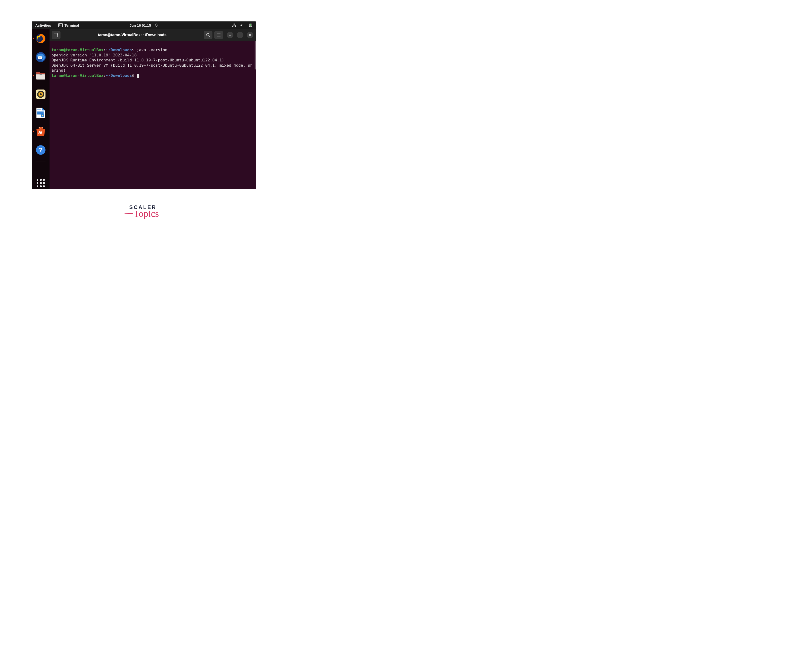  What do you see at coordinates (143, 214) in the screenshot?
I see `watermark-line2: Topics` at bounding box center [143, 214].